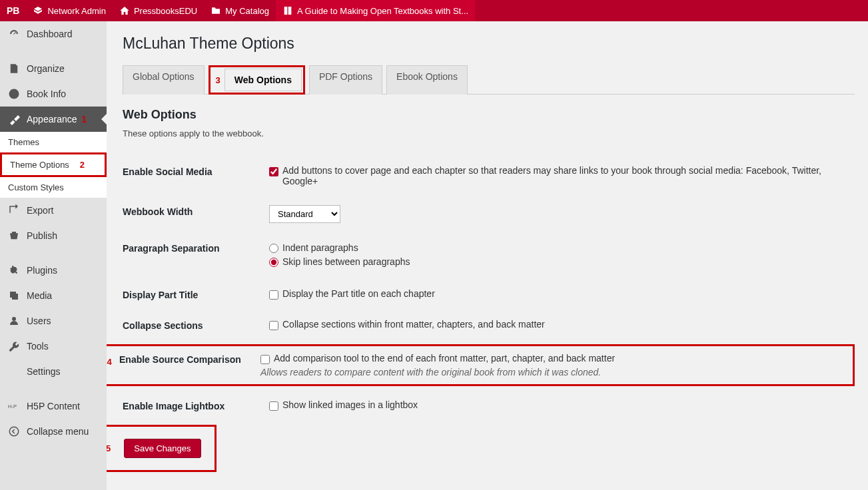 This screenshot has height=490, width=868. What do you see at coordinates (53, 431) in the screenshot?
I see `sidebar-collapse: Collapse menu` at bounding box center [53, 431].